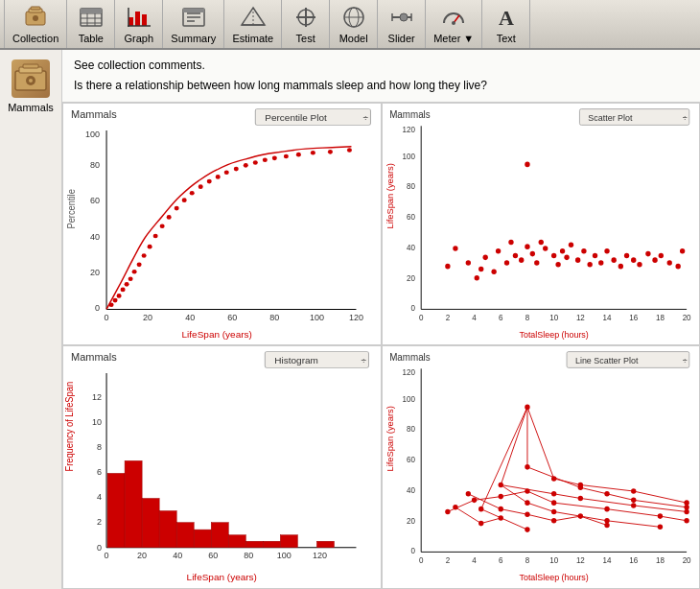 The image size is (700, 589). I want to click on svg-text: 18, so click(660, 560).